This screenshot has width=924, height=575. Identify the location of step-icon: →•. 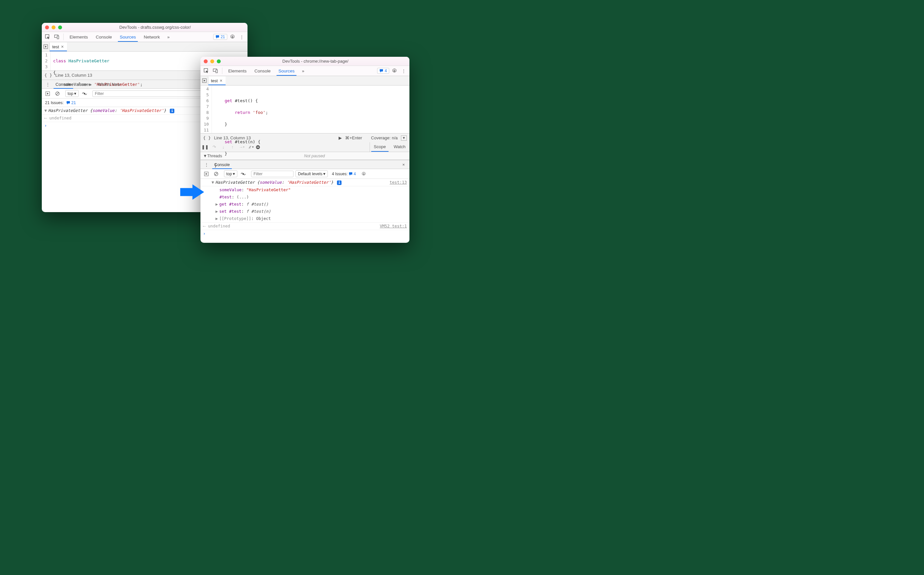
(242, 147).